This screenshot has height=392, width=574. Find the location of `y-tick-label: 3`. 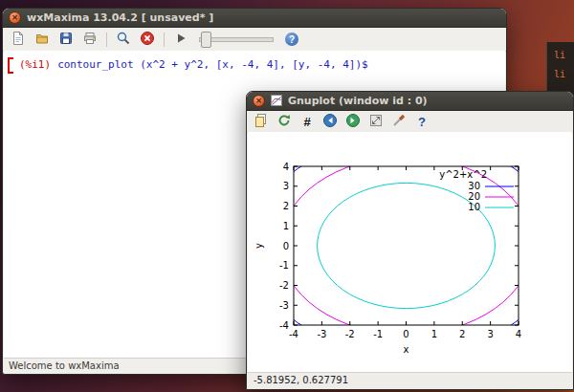

y-tick-label: 3 is located at coordinates (286, 185).